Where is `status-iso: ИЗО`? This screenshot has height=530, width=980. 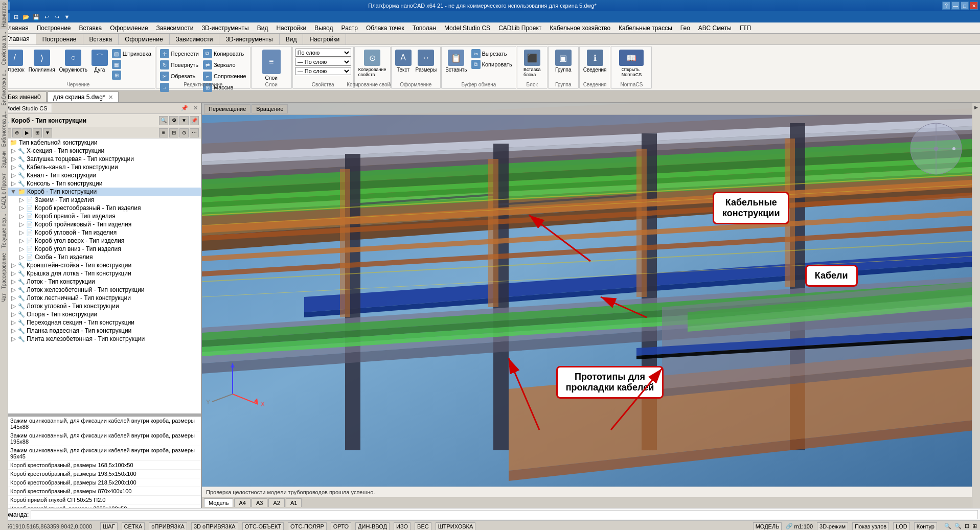 status-iso: ИЗО is located at coordinates (402, 526).